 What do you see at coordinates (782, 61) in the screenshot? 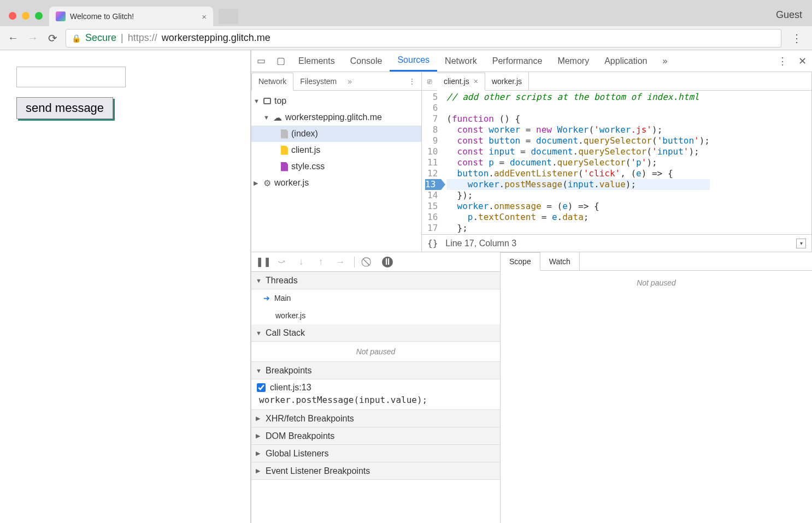
I see `devtools-settings-button: ⋮` at bounding box center [782, 61].